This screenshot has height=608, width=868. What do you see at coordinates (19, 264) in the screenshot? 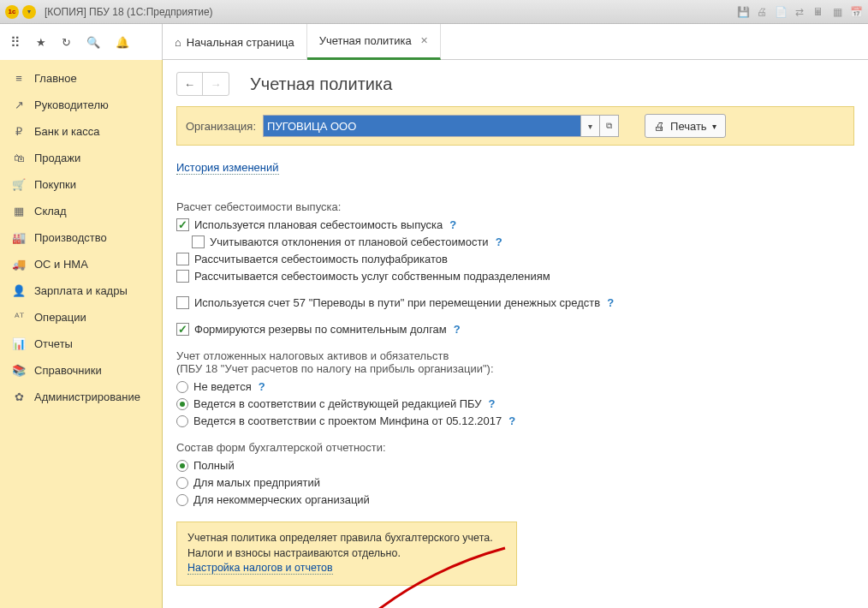
I see `sidebar-icon: 🚚` at bounding box center [19, 264].